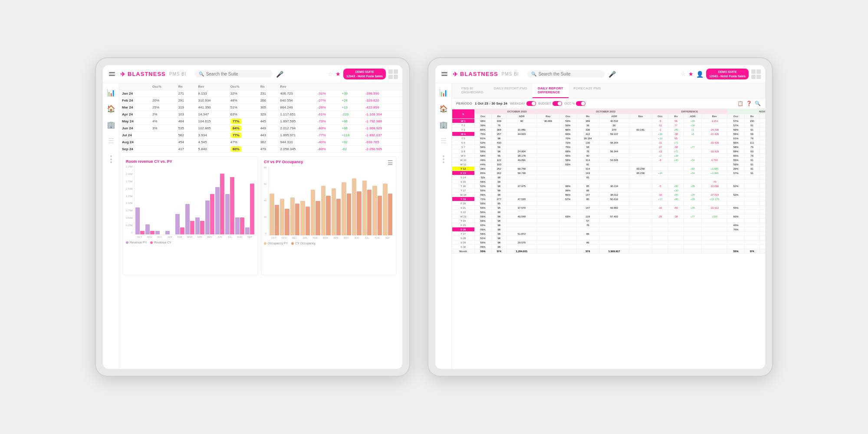 This screenshot has height=434, width=868. Describe the element at coordinates (756, 74) in the screenshot. I see `right-grid-icon` at that location.